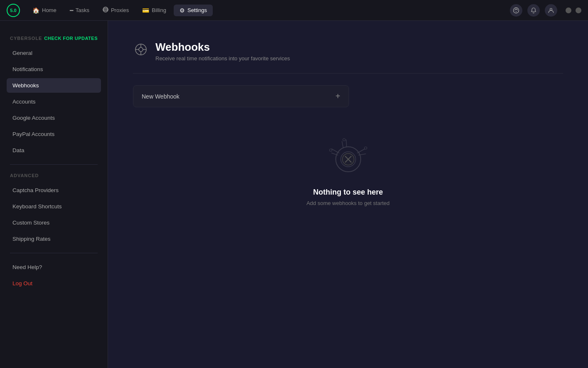  Describe the element at coordinates (516, 10) in the screenshot. I see `captcha-icon-btn` at that location.